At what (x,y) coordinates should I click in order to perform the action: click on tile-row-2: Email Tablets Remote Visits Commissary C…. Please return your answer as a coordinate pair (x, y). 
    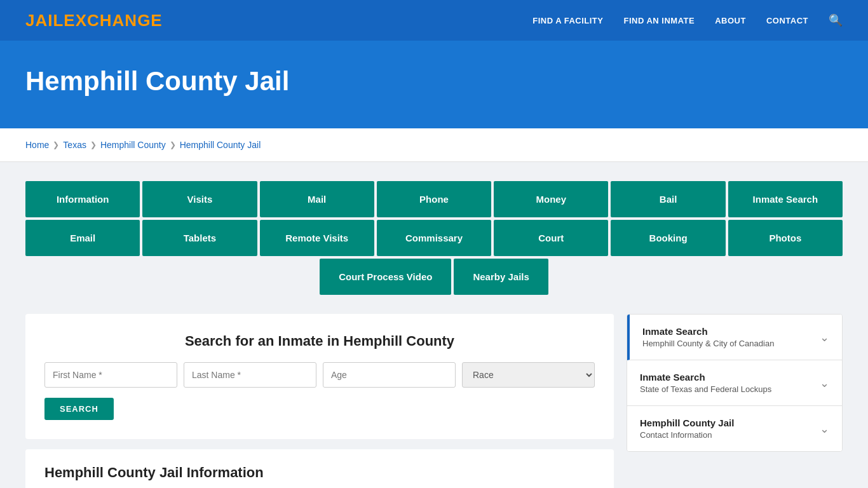
    Looking at the image, I should click on (434, 238).